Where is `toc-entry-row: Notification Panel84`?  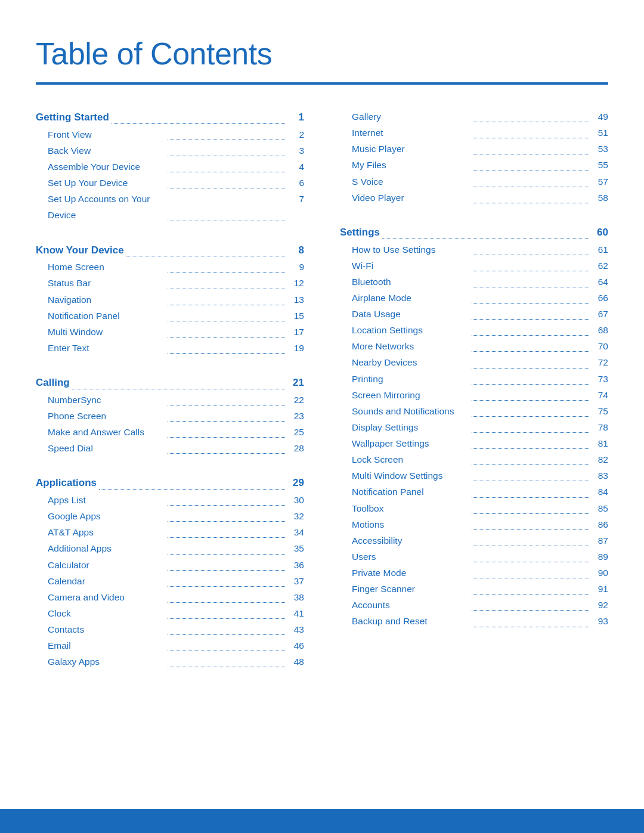
toc-entry-row: Notification Panel84 is located at coordinates (474, 491).